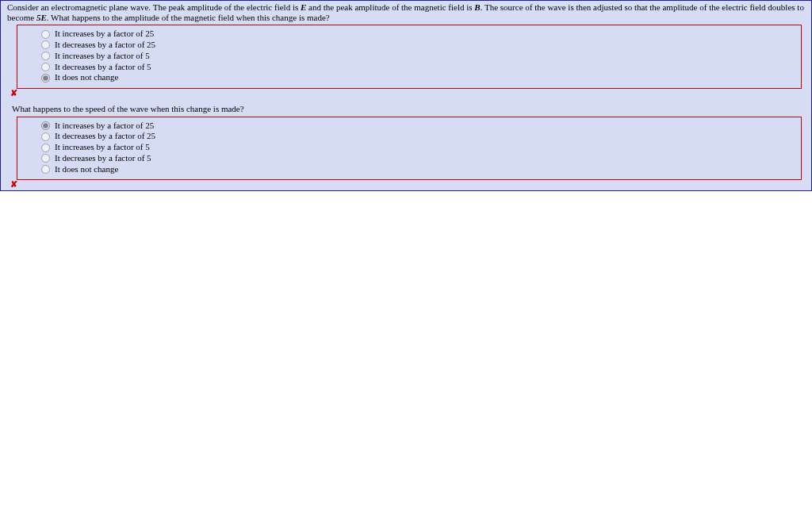  What do you see at coordinates (105, 126) in the screenshot?
I see `q2-option-label-0: It increases by a factor of 25` at bounding box center [105, 126].